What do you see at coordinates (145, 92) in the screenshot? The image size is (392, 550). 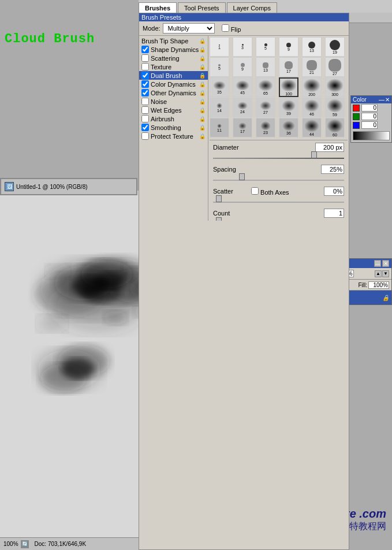 I see `other-dynamics-checkbox` at bounding box center [145, 92].